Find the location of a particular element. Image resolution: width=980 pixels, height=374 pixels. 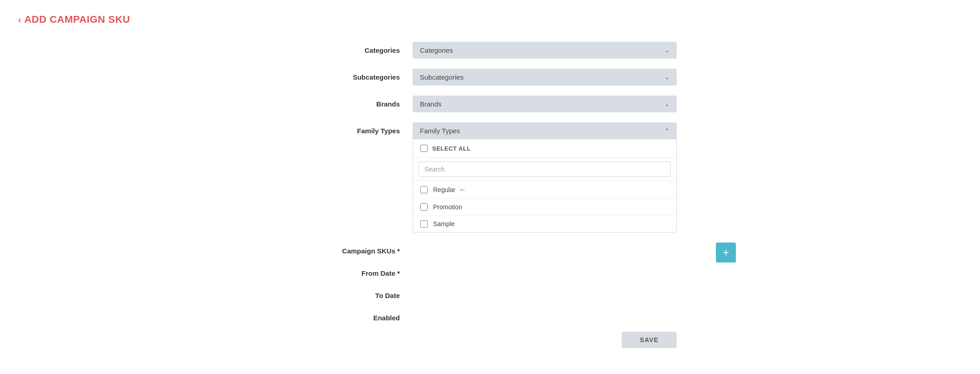

categories-control: Categories ⌄ is located at coordinates (545, 50).